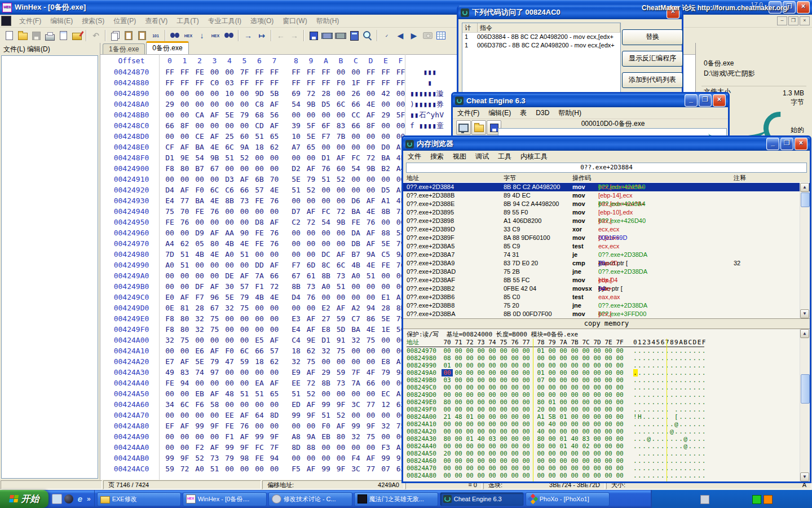  Describe the element at coordinates (608, 395) in the screenshot. I see `dump-row: 008249D000000000000000000000000000000000…` at that location.